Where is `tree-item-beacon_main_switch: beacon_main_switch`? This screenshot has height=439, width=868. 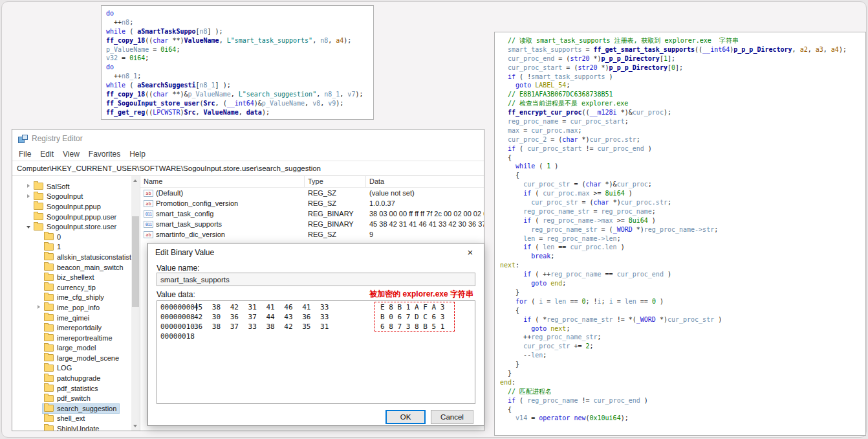
tree-item-beacon_main_switch: beacon_main_switch is located at coordinates (72, 267).